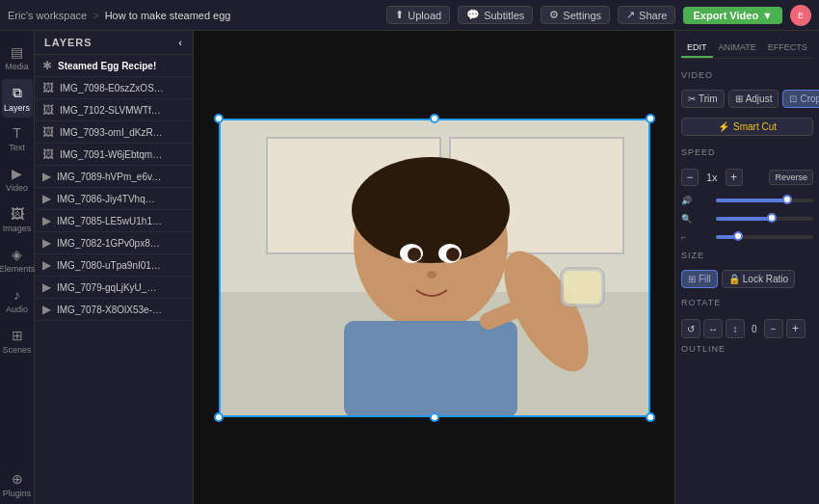 The height and width of the screenshot is (504, 819). What do you see at coordinates (17, 179) in the screenshot?
I see `sidebar-item-video: ▶ Video` at bounding box center [17, 179].